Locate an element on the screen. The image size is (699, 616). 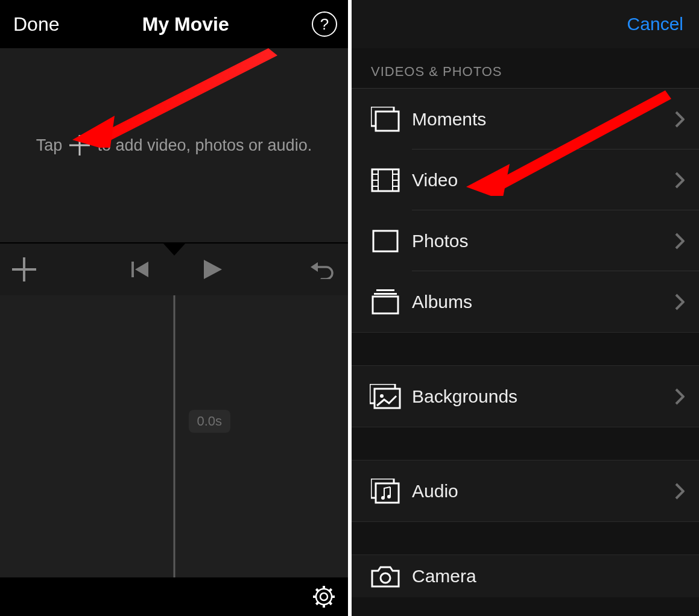
playhead-line is located at coordinates (174, 437).